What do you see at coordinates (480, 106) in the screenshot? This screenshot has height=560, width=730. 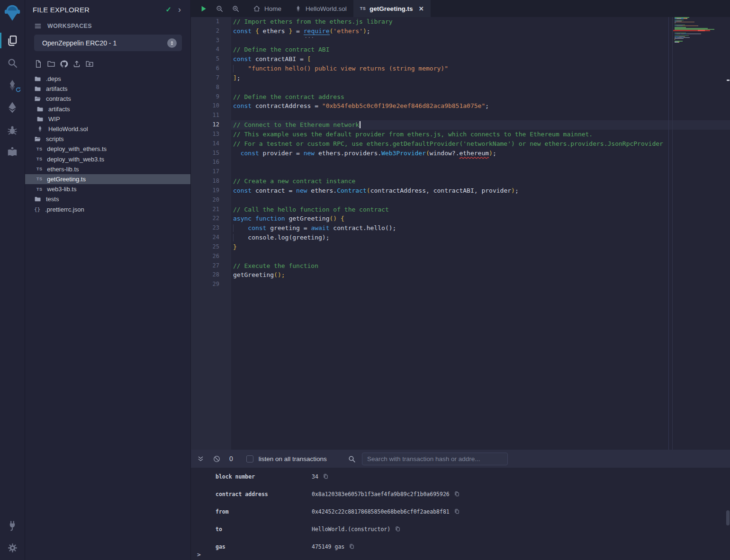 I see `code-line-10: const contractAddress = "0xb54febb5c0c0f…` at bounding box center [480, 106].